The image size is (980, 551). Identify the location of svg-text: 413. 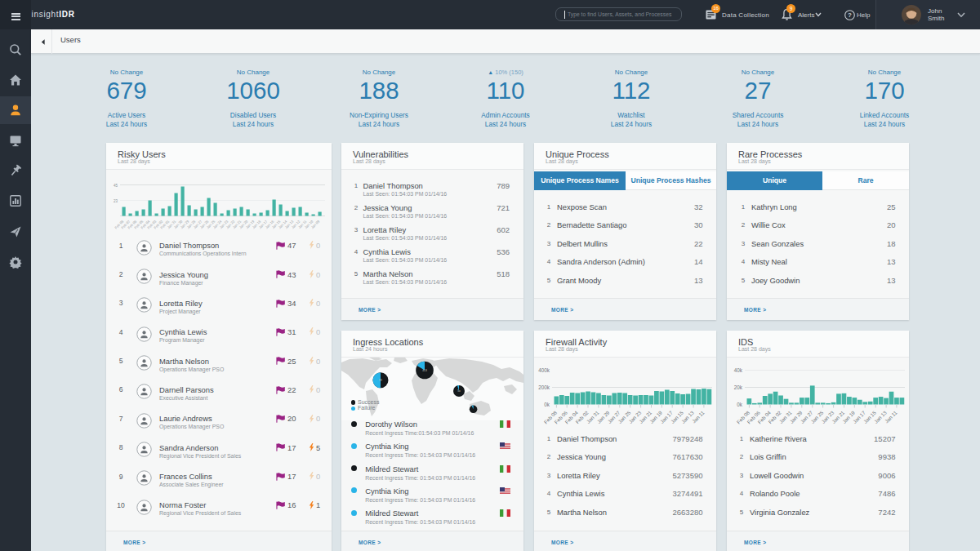
(425, 371).